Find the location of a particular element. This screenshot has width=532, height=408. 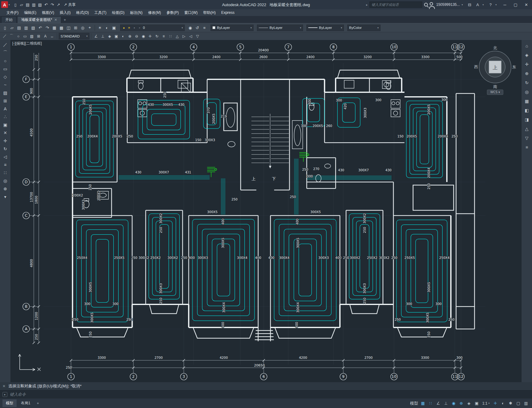

menu-工具T: 工具(T) is located at coordinates (100, 13).